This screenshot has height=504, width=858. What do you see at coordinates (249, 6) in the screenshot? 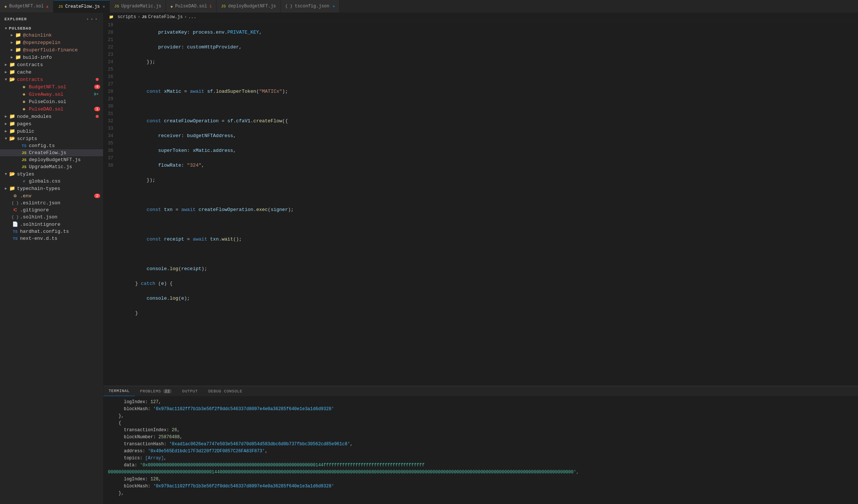
I see `tab-deploynft: JS deployBudgetNFT.js` at bounding box center [249, 6].